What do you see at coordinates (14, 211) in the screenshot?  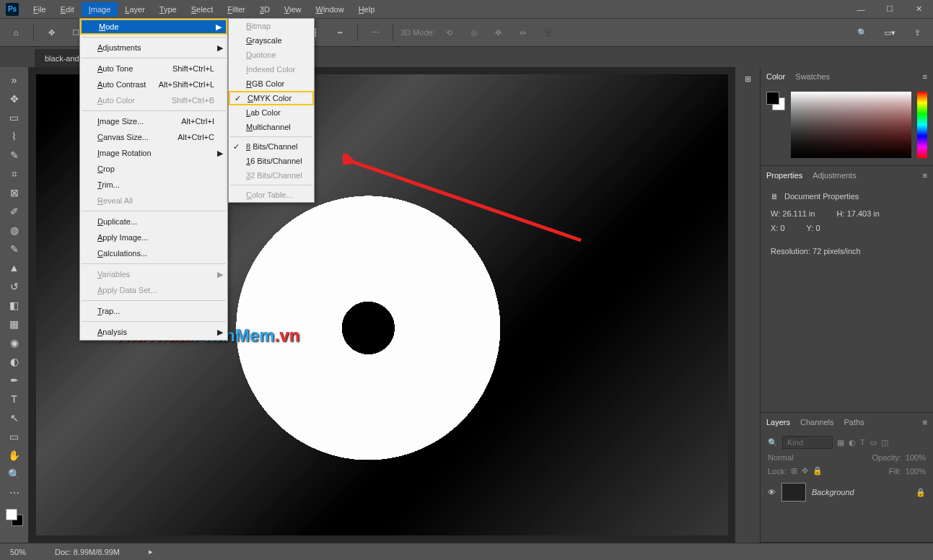 I see `eyedropper-tool: ✐` at bounding box center [14, 211].